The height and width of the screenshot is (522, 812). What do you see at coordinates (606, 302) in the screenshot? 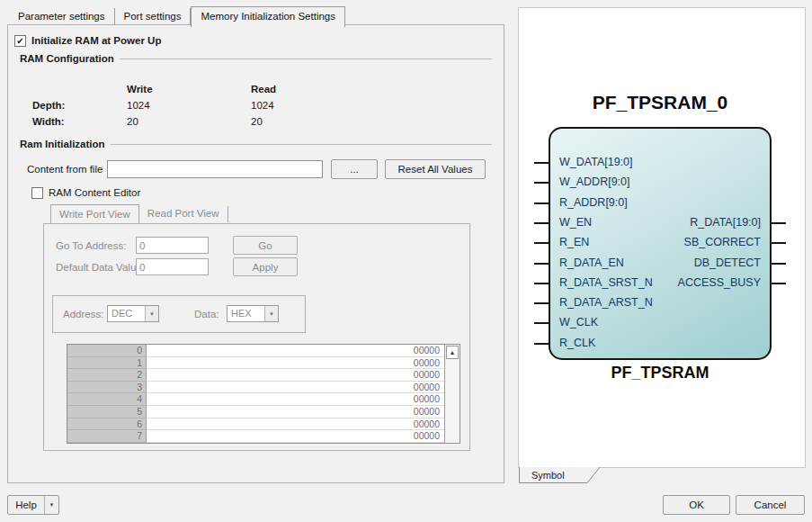
I see `port-r-data-arst-n: R_DATA_ARST_N` at bounding box center [606, 302].